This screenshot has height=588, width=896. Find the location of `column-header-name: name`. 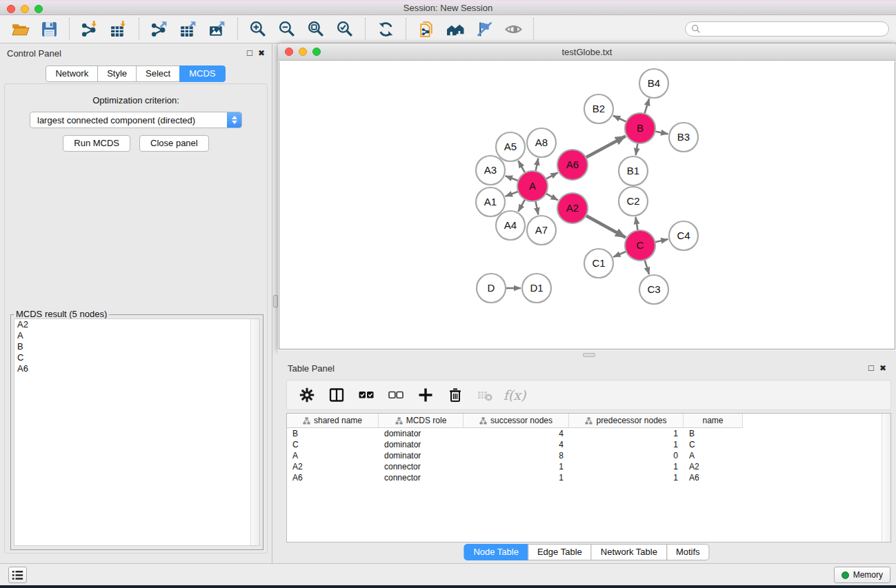

column-header-name: name is located at coordinates (713, 420).